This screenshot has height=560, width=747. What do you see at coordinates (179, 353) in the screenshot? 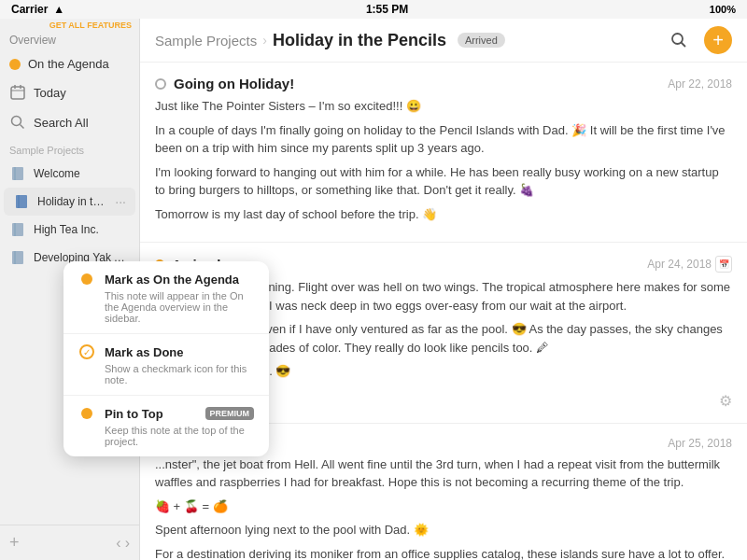
I see `popup-item-done-label: Mark as Done` at bounding box center [179, 353].